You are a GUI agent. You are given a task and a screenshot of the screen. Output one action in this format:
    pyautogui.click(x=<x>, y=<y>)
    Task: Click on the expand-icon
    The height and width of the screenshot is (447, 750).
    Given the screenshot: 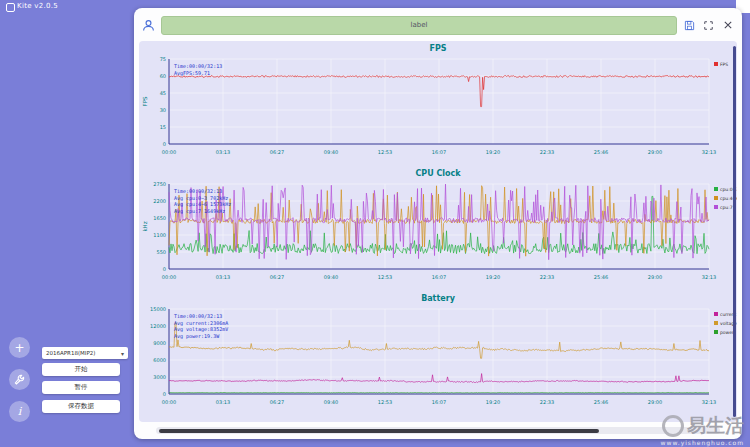 What is the action you would take?
    pyautogui.click(x=708, y=26)
    